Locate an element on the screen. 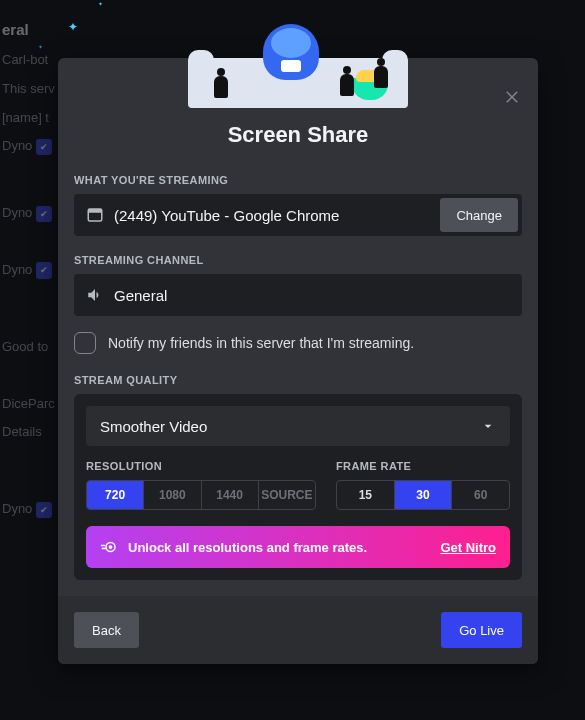 Image resolution: width=585 pixels, height=720 pixels. resolution-segmented: 720 1080 1440 SOURCE is located at coordinates (201, 495).